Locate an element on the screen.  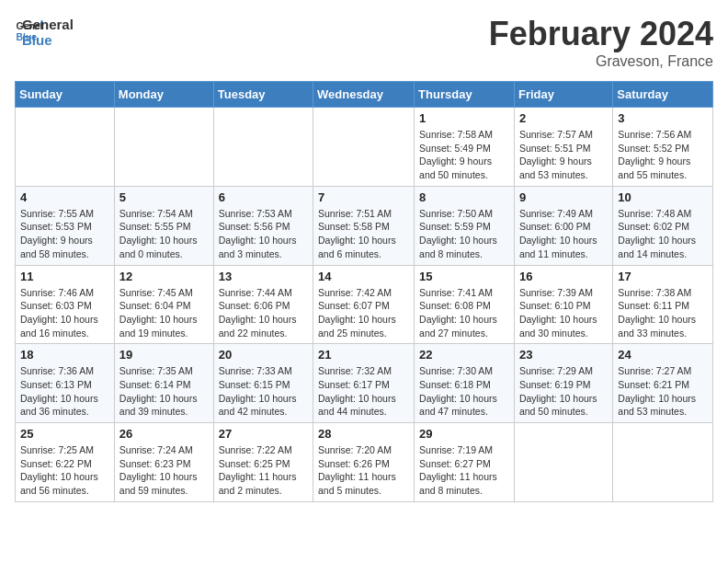
day-info: Sunrise: 7:45 AMSunset: 6:04 PMDaylight:… is located at coordinates (164, 313).